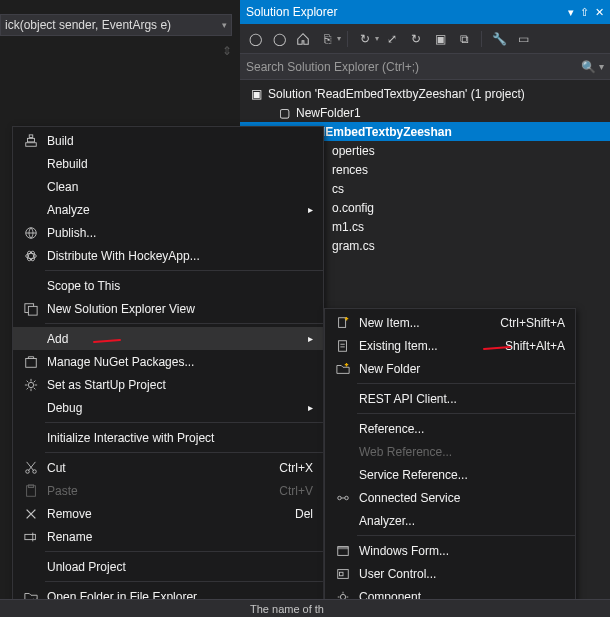 This screenshot has height=617, width=610. Describe the element at coordinates (461, 521) in the screenshot. I see `menu-item-label: Analyzer...` at that location.